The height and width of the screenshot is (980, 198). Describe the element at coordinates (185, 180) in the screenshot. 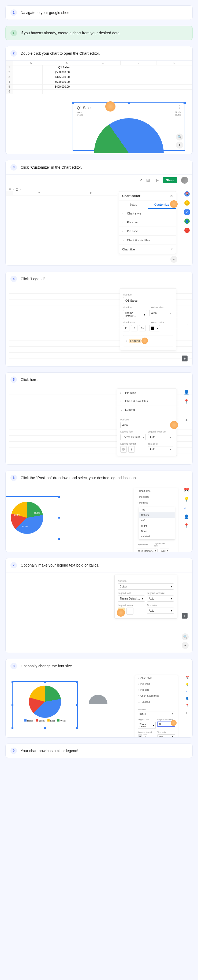

I see `avatar` at that location.